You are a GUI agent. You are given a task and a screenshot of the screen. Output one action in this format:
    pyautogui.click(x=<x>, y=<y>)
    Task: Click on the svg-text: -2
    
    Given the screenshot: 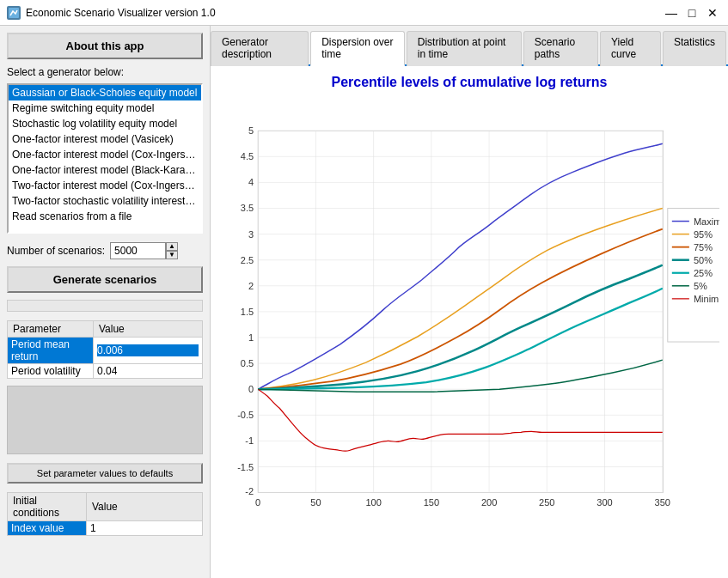 What is the action you would take?
    pyautogui.click(x=249, y=491)
    